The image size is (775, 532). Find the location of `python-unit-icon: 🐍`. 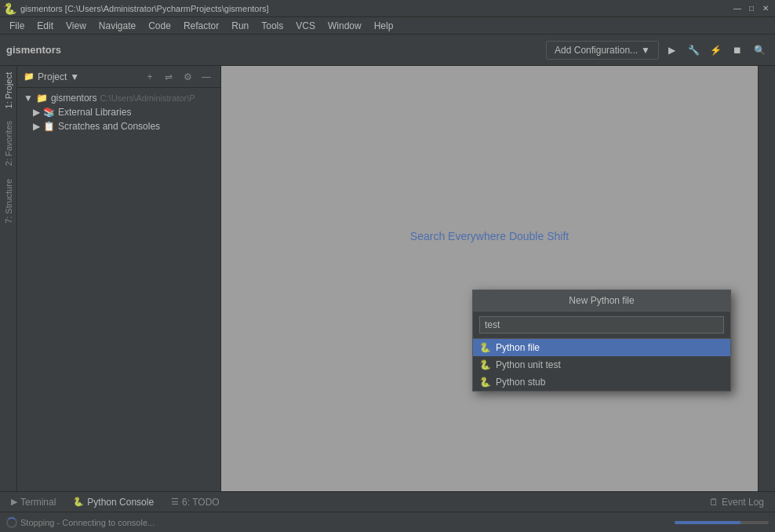

python-unit-icon: 🐍 is located at coordinates (485, 365).